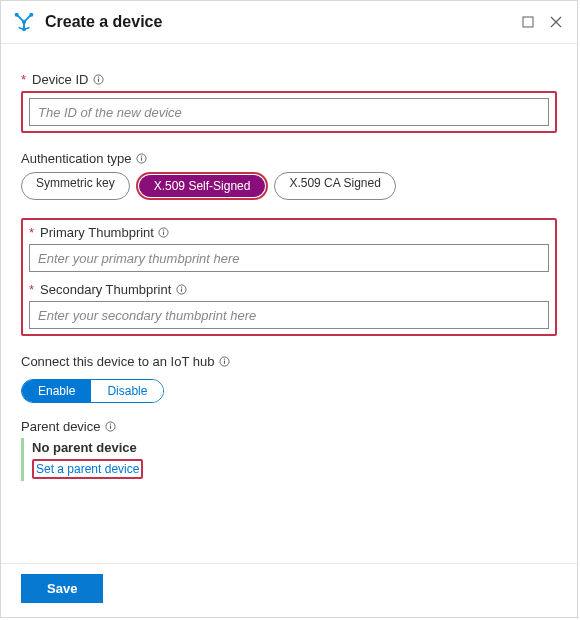 This screenshot has width=580, height=620. What do you see at coordinates (88, 469) in the screenshot?
I see `set-parent-link: Set a parent device` at bounding box center [88, 469].